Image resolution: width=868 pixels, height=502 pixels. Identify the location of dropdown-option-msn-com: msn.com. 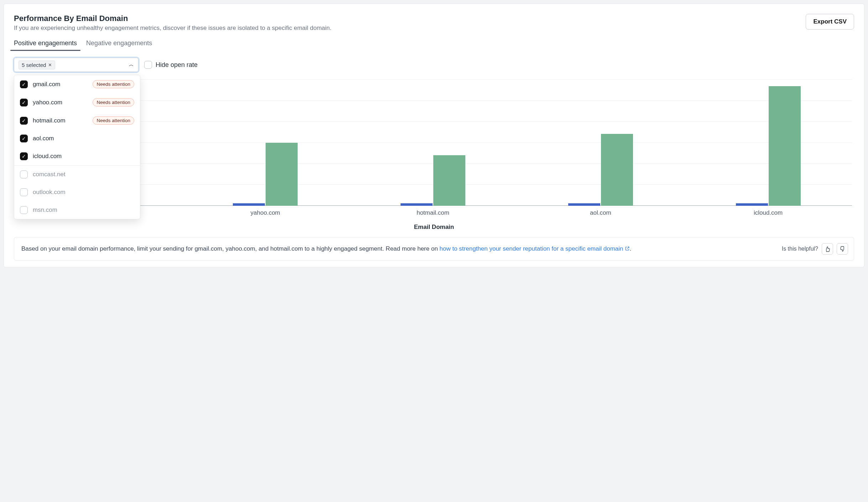
(77, 210).